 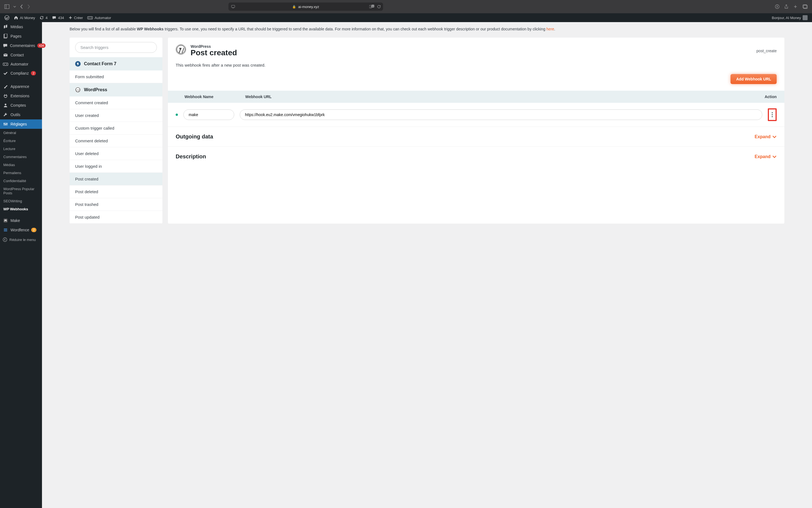 I want to click on avatar, so click(x=805, y=17).